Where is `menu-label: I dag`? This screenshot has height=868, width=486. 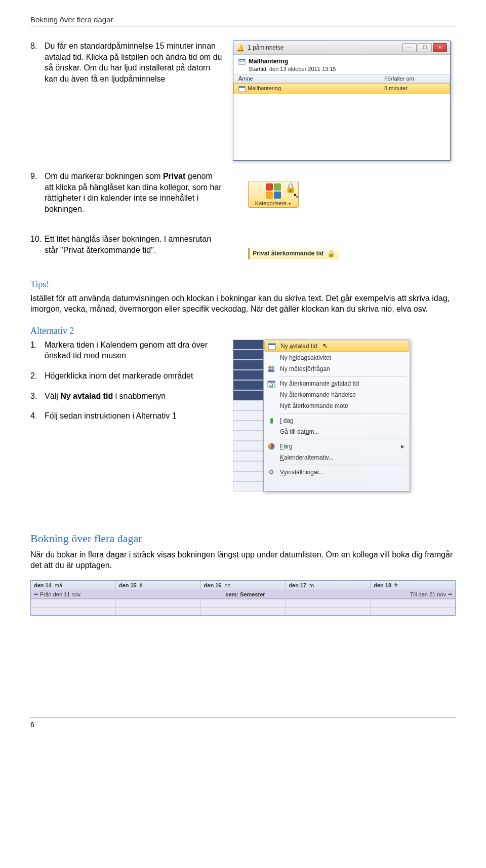 menu-label: I dag is located at coordinates (287, 421).